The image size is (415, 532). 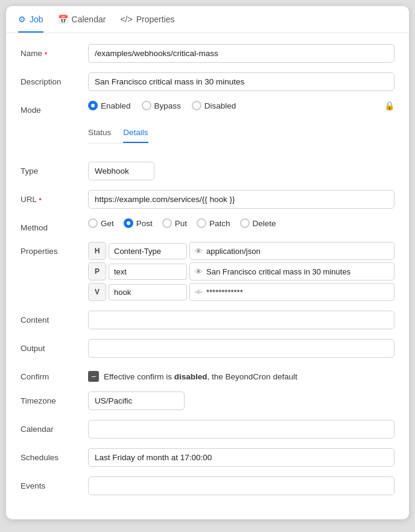 What do you see at coordinates (208, 349) in the screenshot?
I see `output-row: Output` at bounding box center [208, 349].